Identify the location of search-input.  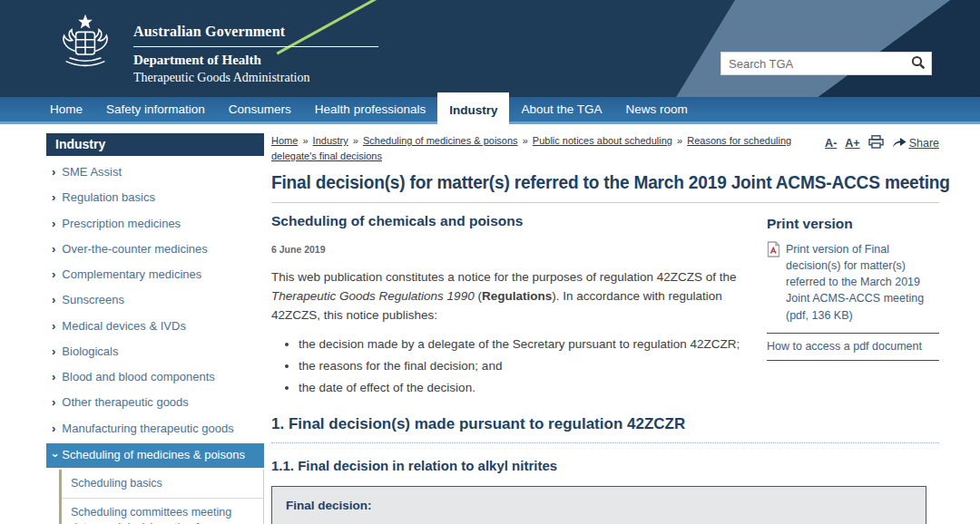
(813, 63).